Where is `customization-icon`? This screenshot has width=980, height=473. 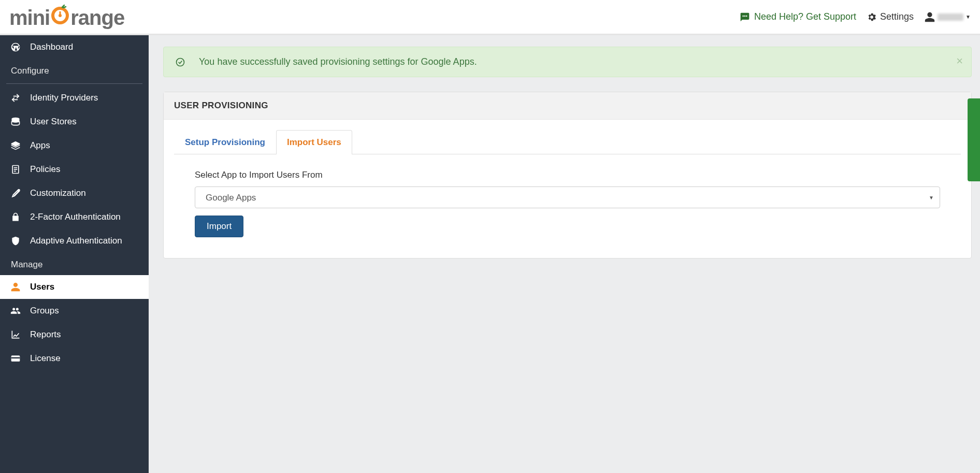
customization-icon is located at coordinates (16, 193).